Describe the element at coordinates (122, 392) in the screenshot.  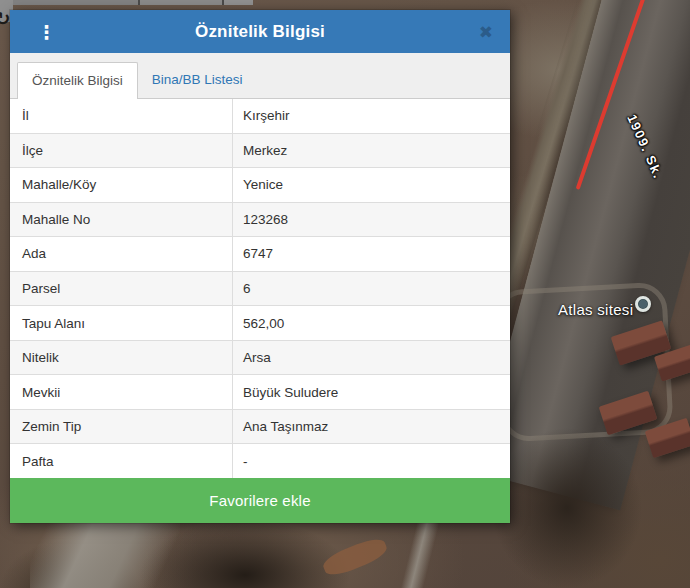
I see `attribute-label: Mevkii` at that location.